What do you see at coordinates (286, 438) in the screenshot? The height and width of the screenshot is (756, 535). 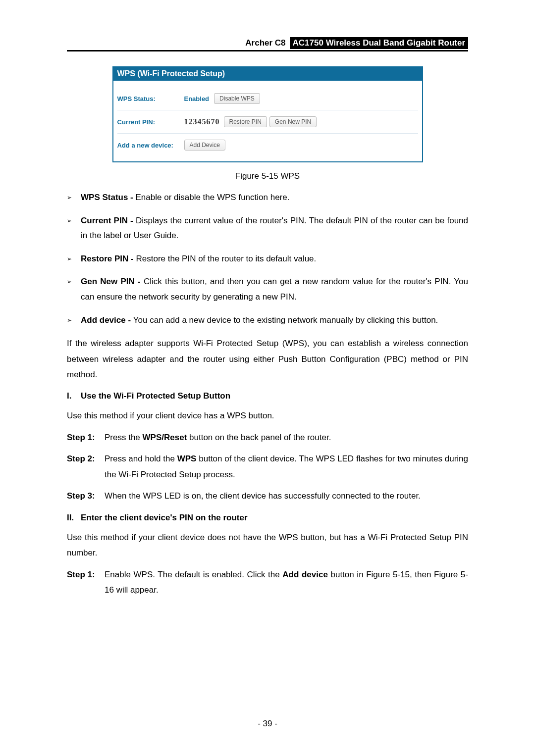 I see `step-body: Press the WPS/Reset button on the back p…` at bounding box center [286, 438].